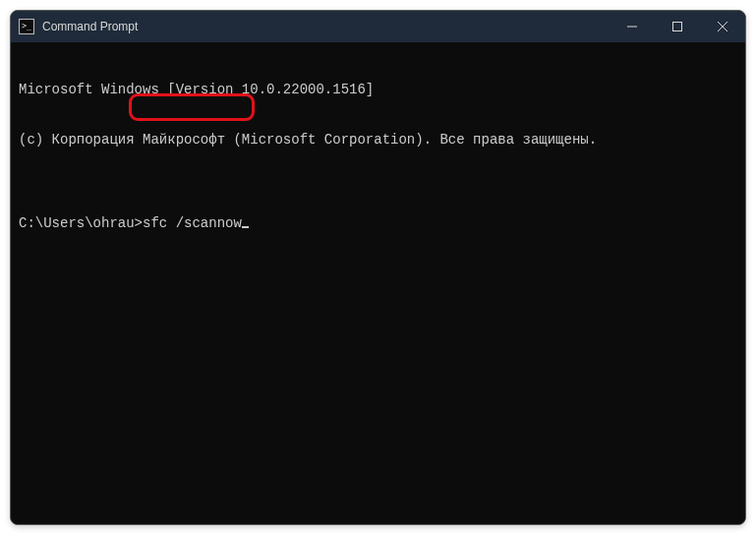 This screenshot has height=535, width=756. Describe the element at coordinates (193, 223) in the screenshot. I see `terminal-command: sfc /scannow` at that location.